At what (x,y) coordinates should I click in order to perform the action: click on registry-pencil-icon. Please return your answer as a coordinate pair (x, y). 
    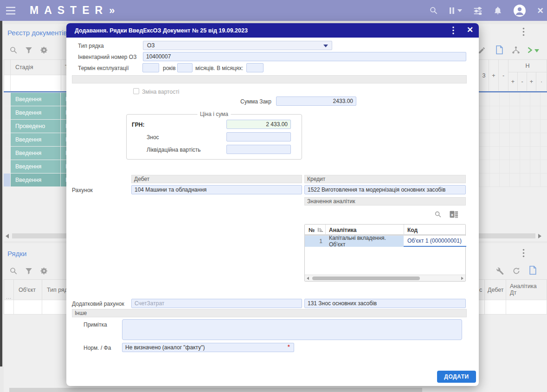
    Looking at the image, I should click on (482, 50).